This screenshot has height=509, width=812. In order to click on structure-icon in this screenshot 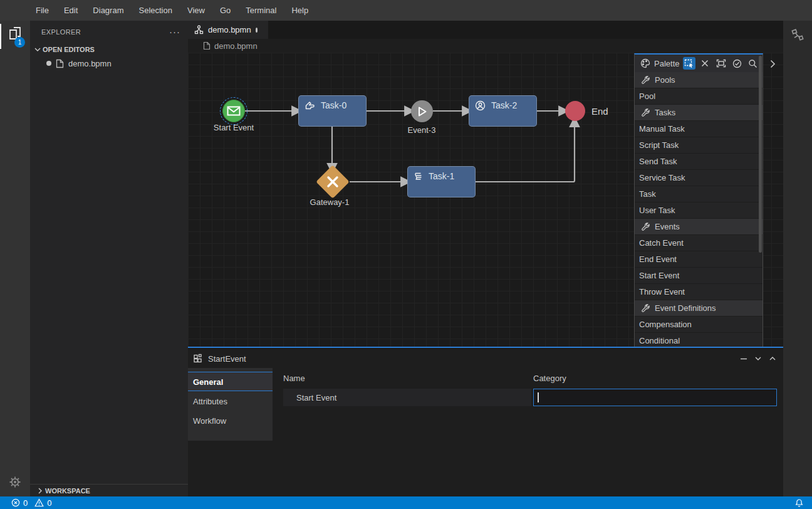, I will do `click(798, 35)`.